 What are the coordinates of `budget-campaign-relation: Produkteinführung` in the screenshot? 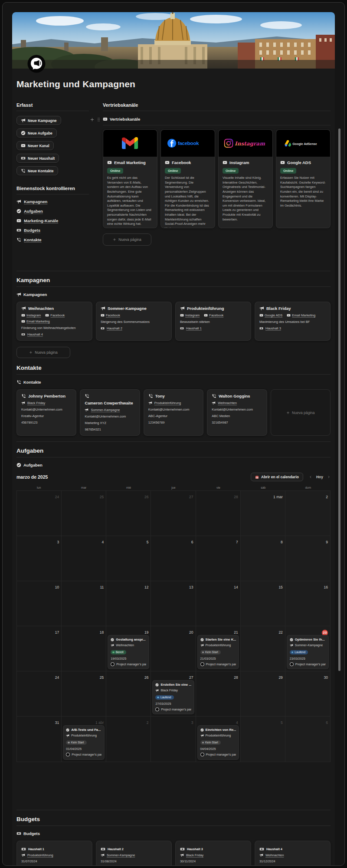 It's located at (55, 855).